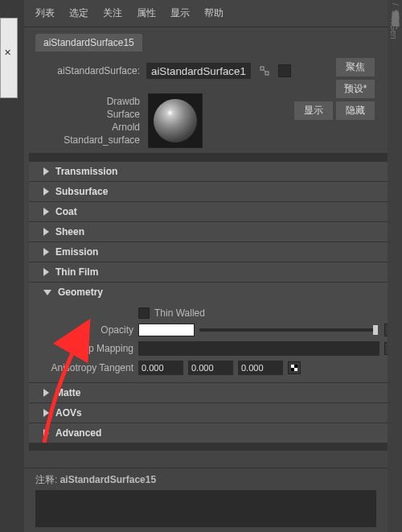 The height and width of the screenshot is (532, 402). I want to click on menu-help: 帮助, so click(214, 13).